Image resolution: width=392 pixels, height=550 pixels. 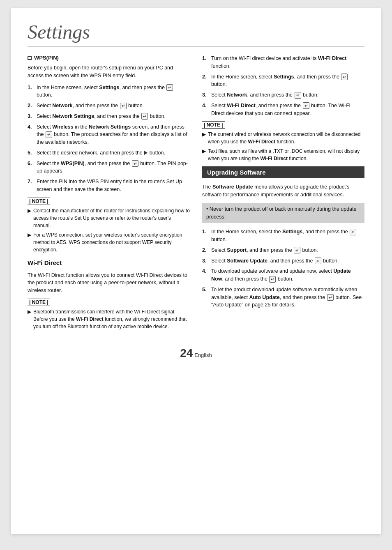 What do you see at coordinates (284, 269) in the screenshot?
I see `upgrade-steps: 1. In the Home screen, select the Settin…` at bounding box center [284, 269].